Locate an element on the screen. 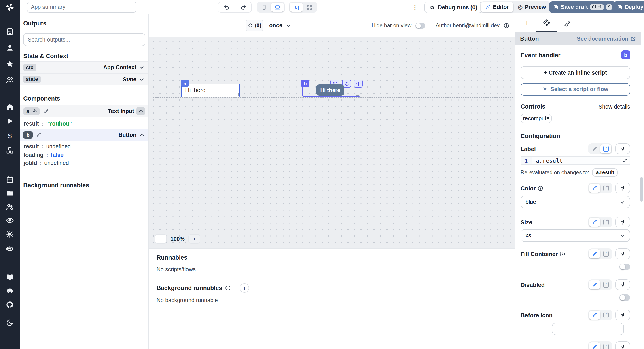 The width and height of the screenshot is (644, 349). expand-sidebar-arrow-icon: → is located at coordinates (10, 341).